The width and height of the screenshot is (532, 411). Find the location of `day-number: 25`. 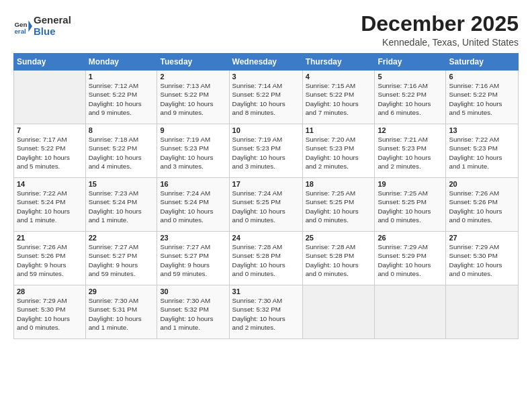

day-number: 25 is located at coordinates (339, 238).